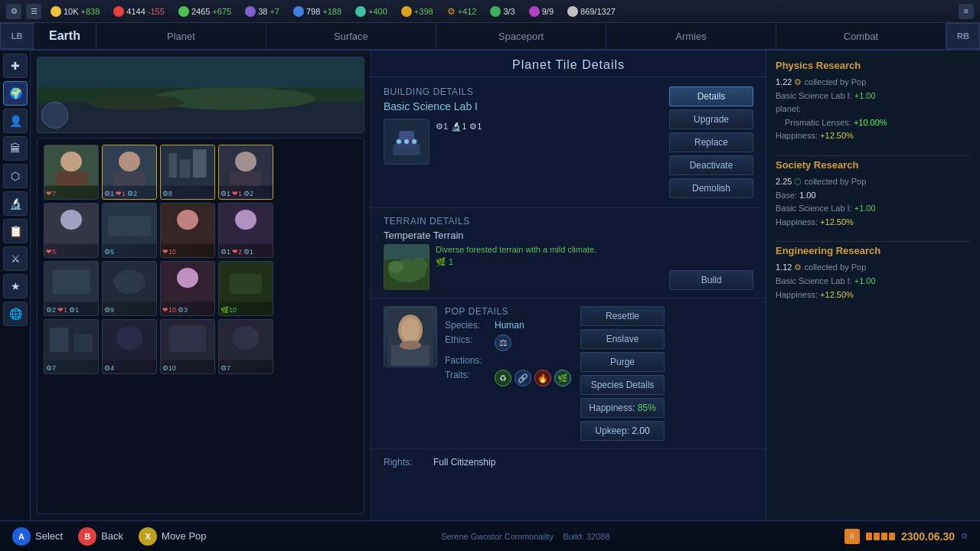  Describe the element at coordinates (15, 148) in the screenshot. I see `sidebar-building-icon: 🏛` at that location.